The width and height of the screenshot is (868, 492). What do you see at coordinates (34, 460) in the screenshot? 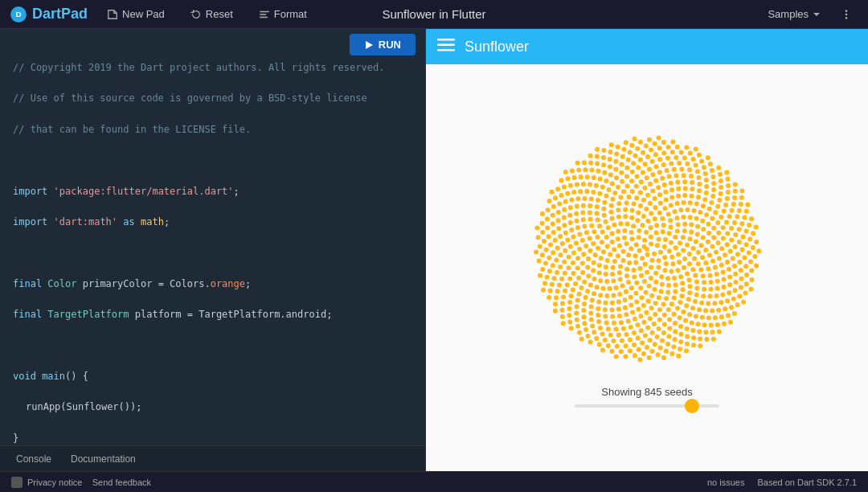
I see `console-tab: Console` at bounding box center [34, 460].